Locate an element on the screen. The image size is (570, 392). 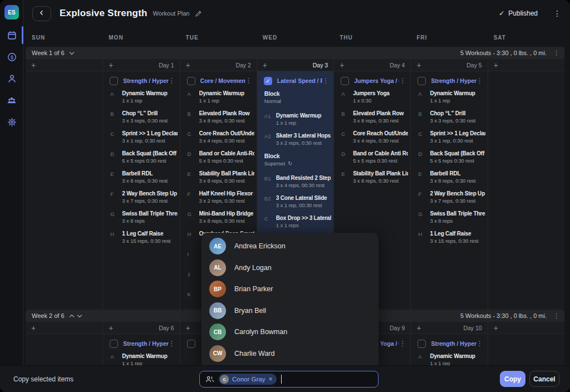
selected-athlete-chip: C Conor Gray × is located at coordinates (248, 379).